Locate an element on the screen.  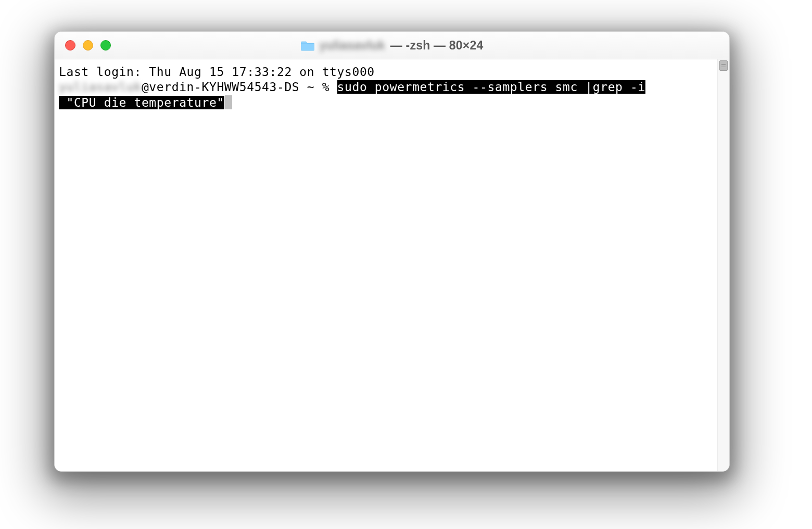
text-cursor is located at coordinates (229, 102).